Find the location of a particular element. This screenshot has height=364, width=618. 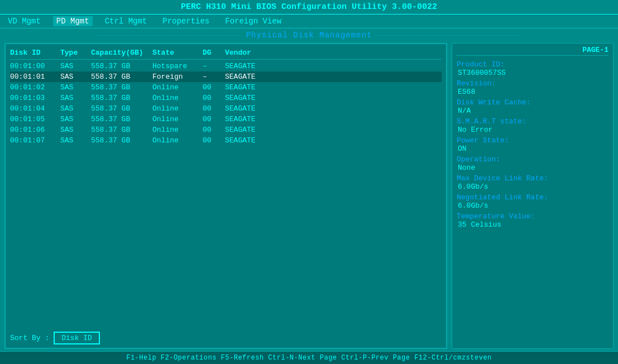

menu-item-pd-mgmt: PD Mgmt is located at coordinates (73, 21).